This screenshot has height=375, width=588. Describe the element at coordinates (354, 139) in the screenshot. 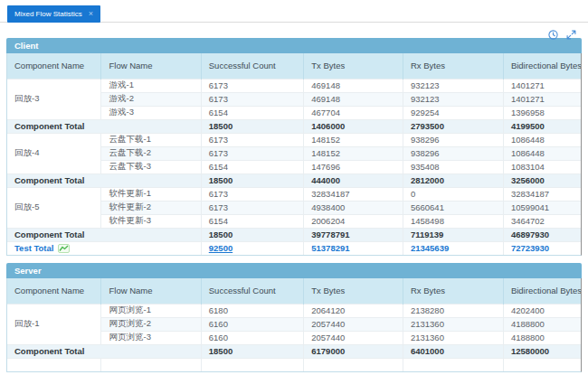

I see `value-cell: 148152` at that location.